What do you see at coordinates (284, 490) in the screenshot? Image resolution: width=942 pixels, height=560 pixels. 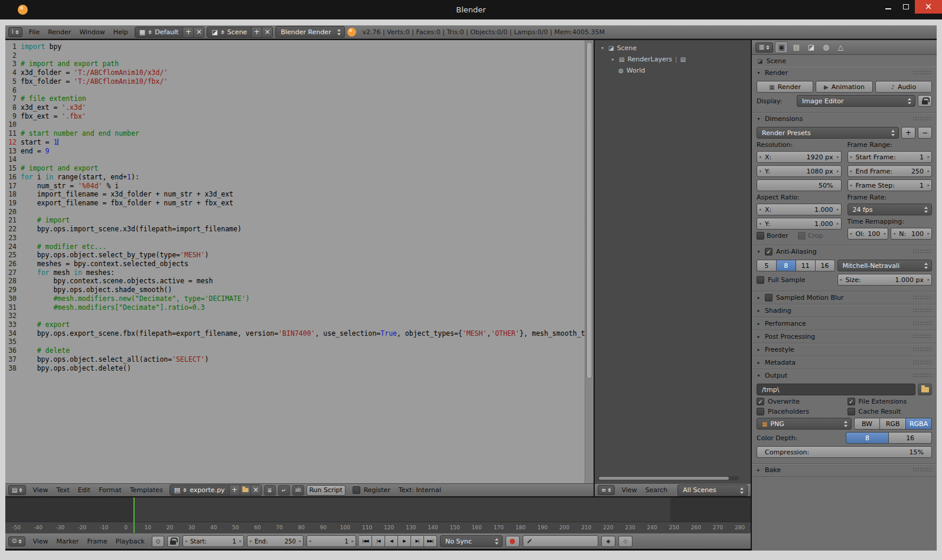 I see `word-wrap-toggle-button: ↵` at bounding box center [284, 490].